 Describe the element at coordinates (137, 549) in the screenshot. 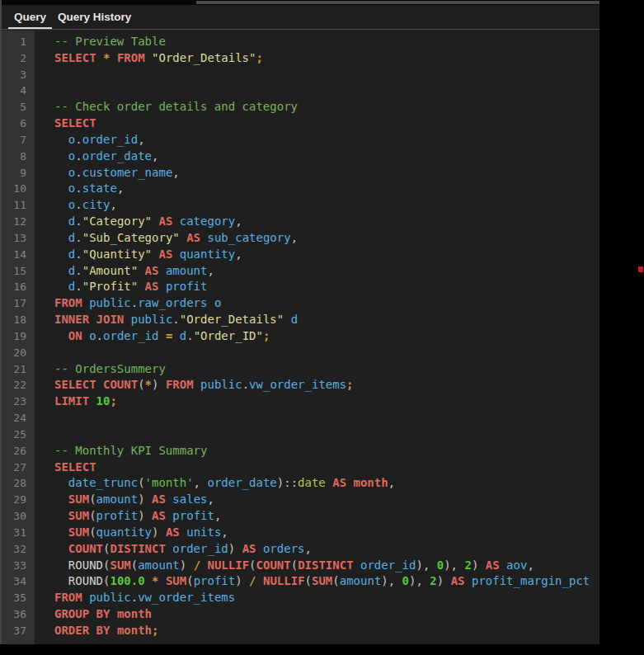

I see `code-token: DISTINCT` at that location.